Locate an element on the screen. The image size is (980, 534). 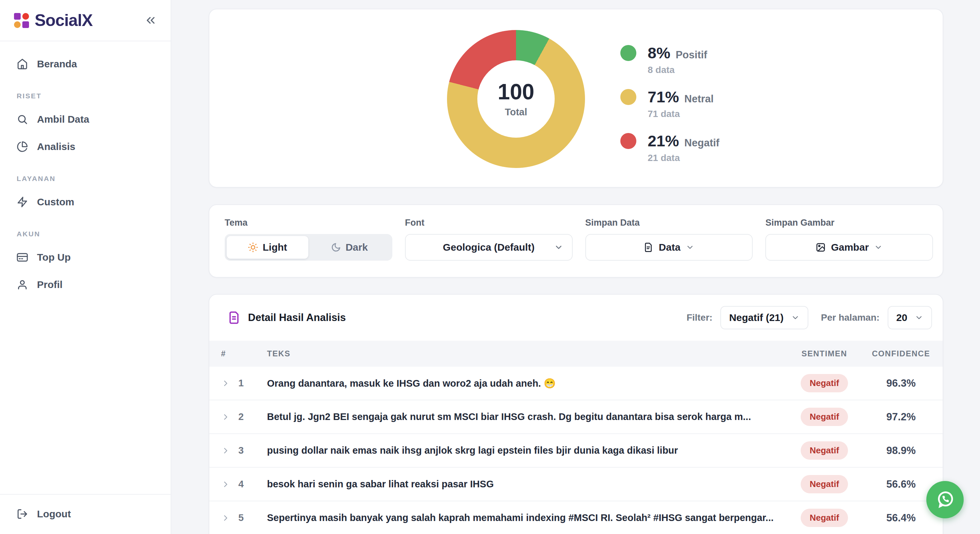
table-row: 3 pusing dollar naik emas naik ihsg anjl… is located at coordinates (576, 451).